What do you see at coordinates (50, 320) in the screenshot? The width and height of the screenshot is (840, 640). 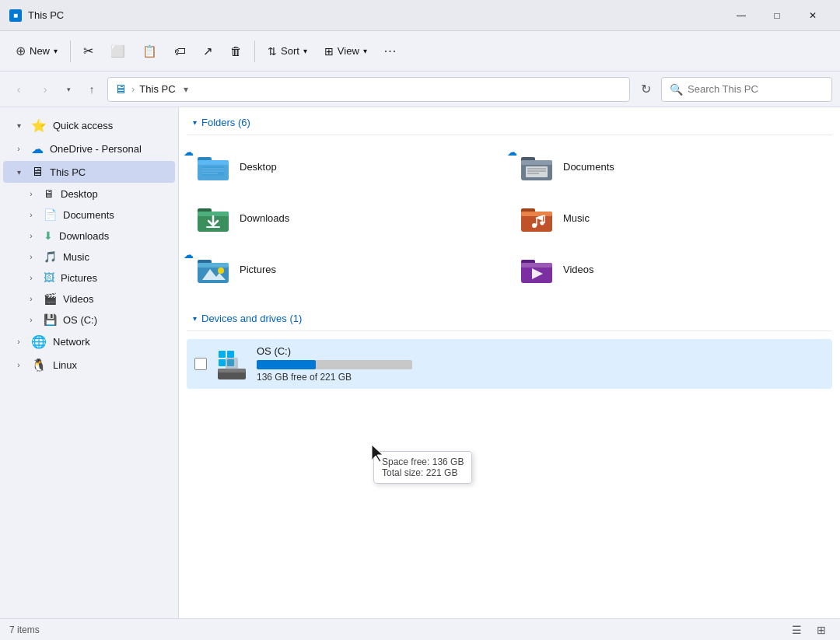 I see `os-c-icon: 💾` at bounding box center [50, 320].